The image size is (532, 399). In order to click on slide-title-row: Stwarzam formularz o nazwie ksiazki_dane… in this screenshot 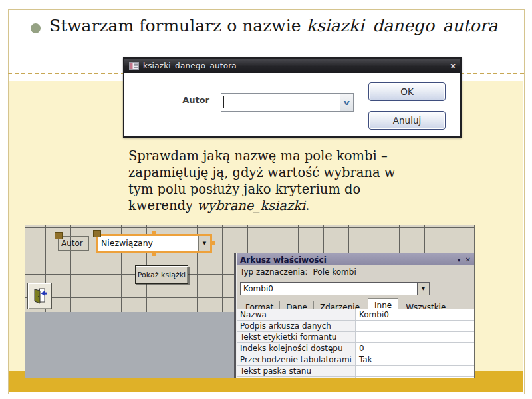, I will do `click(265, 25)`.